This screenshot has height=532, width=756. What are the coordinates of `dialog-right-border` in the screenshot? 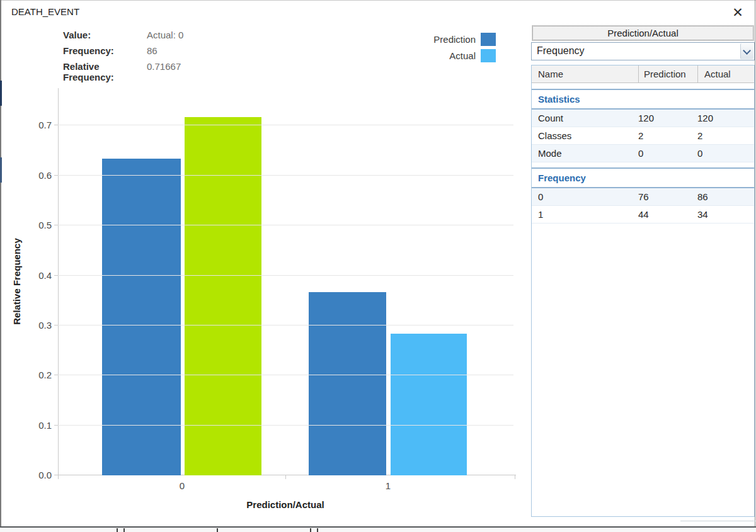 It's located at (755, 263).